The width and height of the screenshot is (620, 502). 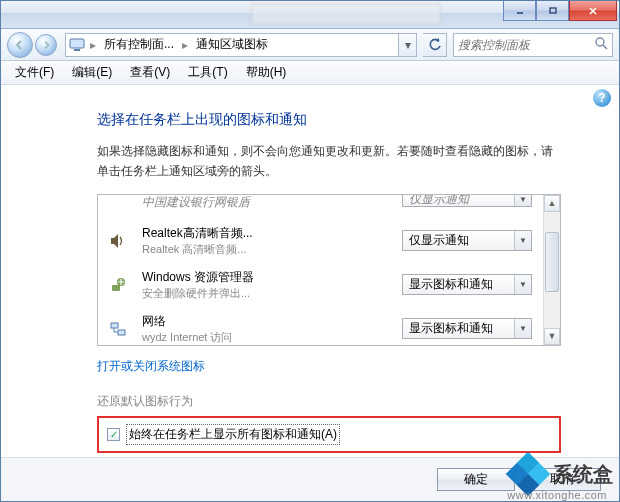 What do you see at coordinates (118, 204) in the screenshot?
I see `app-icon` at bounding box center [118, 204].